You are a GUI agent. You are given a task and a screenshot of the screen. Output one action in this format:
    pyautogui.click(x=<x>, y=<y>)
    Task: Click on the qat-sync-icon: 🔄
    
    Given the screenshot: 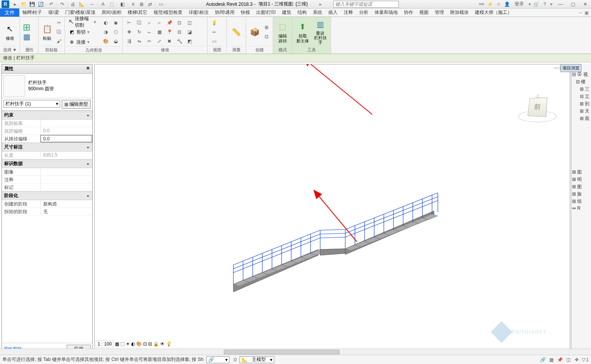 What is the action you would take?
    pyautogui.click(x=41, y=4)
    